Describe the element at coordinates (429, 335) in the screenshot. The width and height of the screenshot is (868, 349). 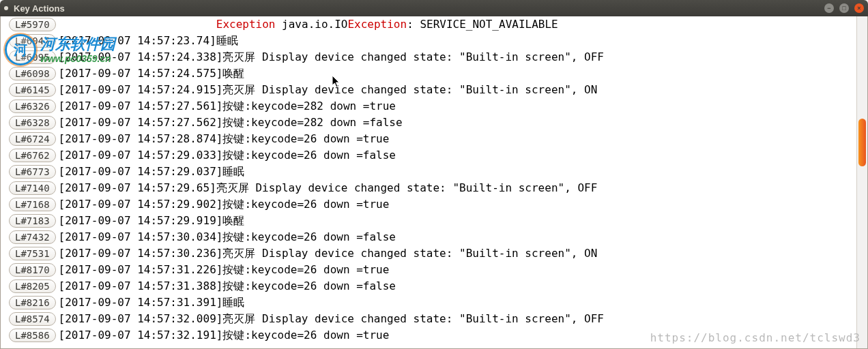
I see `log-row: L#8586 [2017-09-07 14:57:32.191]按键:keyco…` at that location.